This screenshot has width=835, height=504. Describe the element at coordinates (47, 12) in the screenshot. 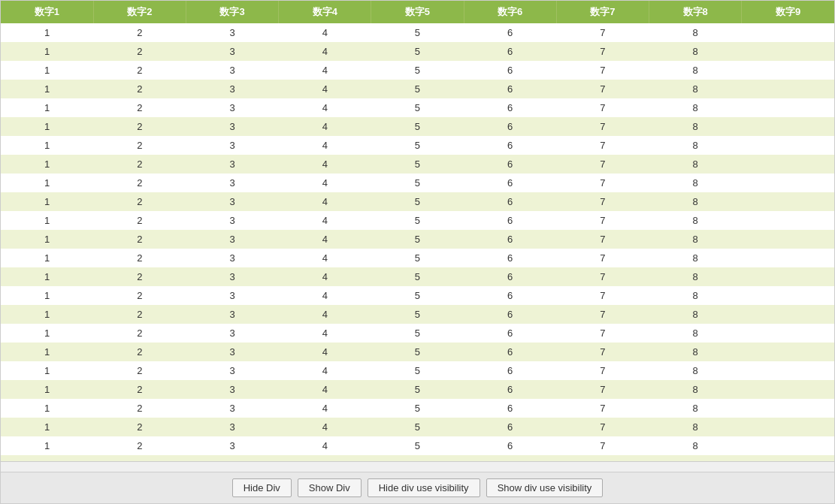

I see `table-header-cell: 数字1` at that location.